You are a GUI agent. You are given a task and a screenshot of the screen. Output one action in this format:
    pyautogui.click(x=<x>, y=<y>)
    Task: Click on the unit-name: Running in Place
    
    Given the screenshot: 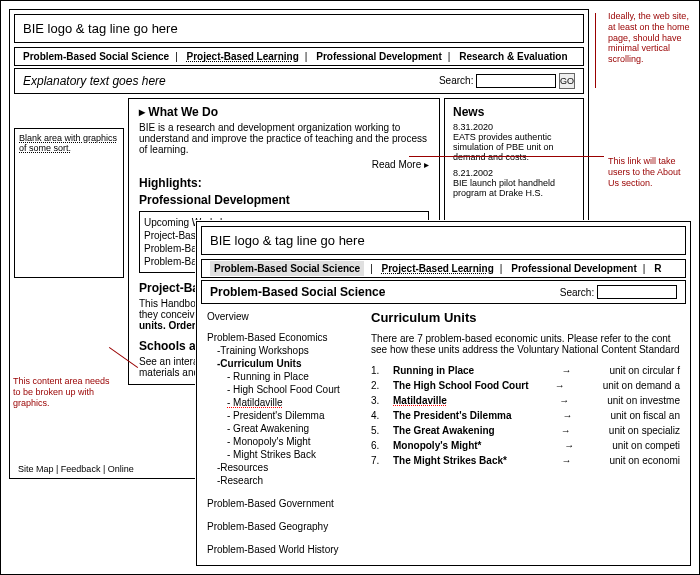 What is the action you would take?
    pyautogui.click(x=473, y=370)
    